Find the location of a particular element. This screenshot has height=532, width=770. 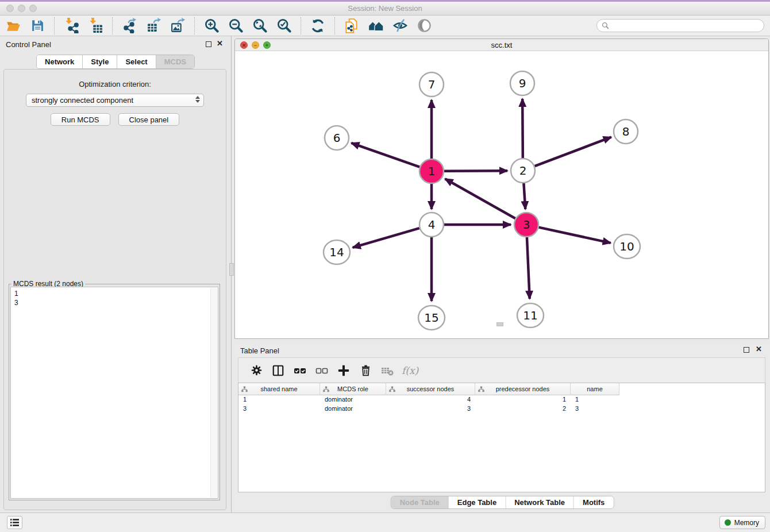

table-row: 3 dominator 3 2 3 is located at coordinates (502, 409).